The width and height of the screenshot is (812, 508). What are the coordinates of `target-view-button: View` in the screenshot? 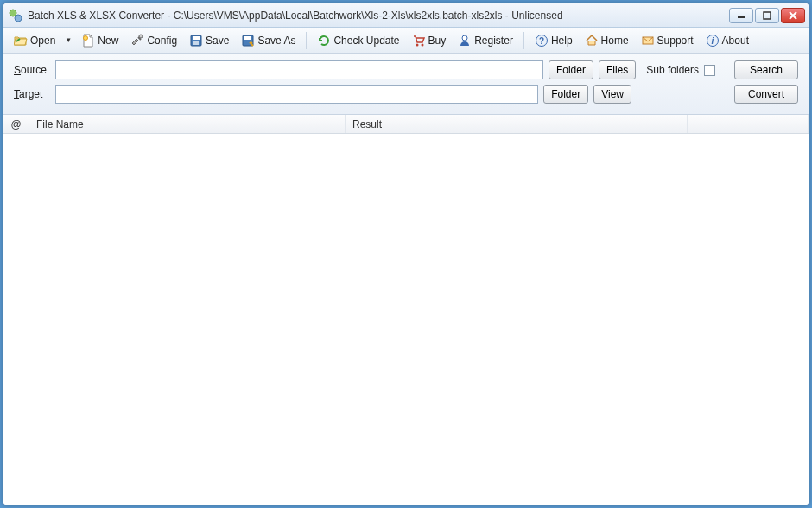 It's located at (612, 94).